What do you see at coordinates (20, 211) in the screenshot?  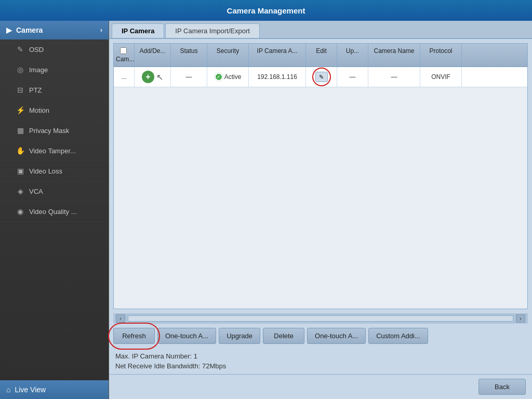 I see `video-quality-icon: ◉` at bounding box center [20, 211].